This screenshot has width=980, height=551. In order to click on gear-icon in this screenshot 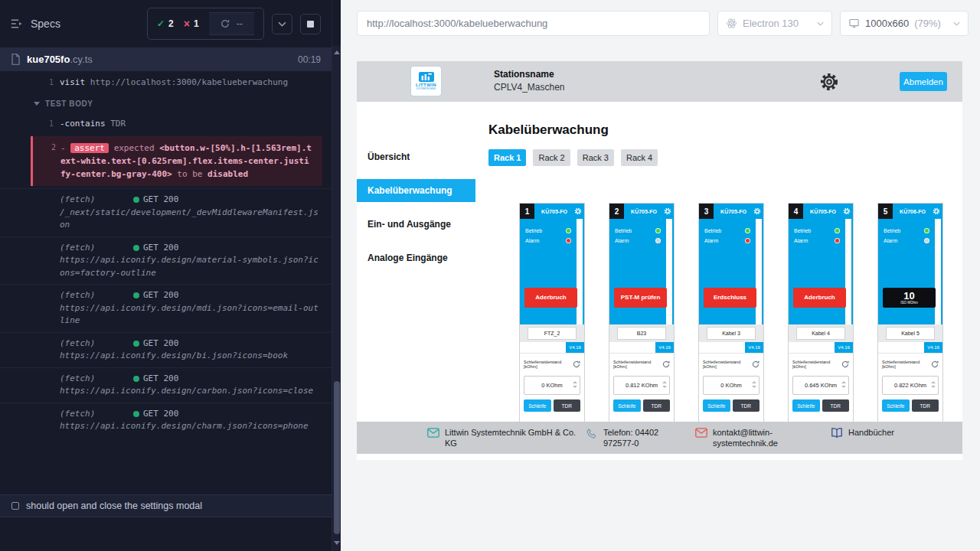, I will do `click(829, 82)`.